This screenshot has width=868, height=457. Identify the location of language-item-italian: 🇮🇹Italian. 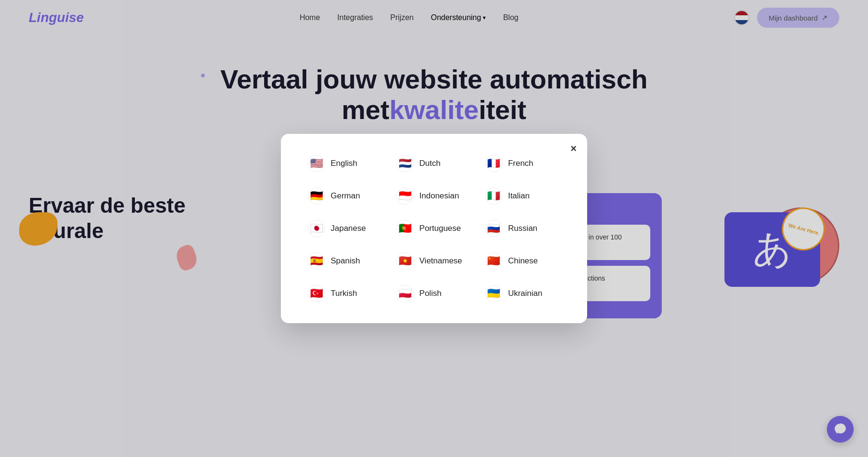
(523, 196).